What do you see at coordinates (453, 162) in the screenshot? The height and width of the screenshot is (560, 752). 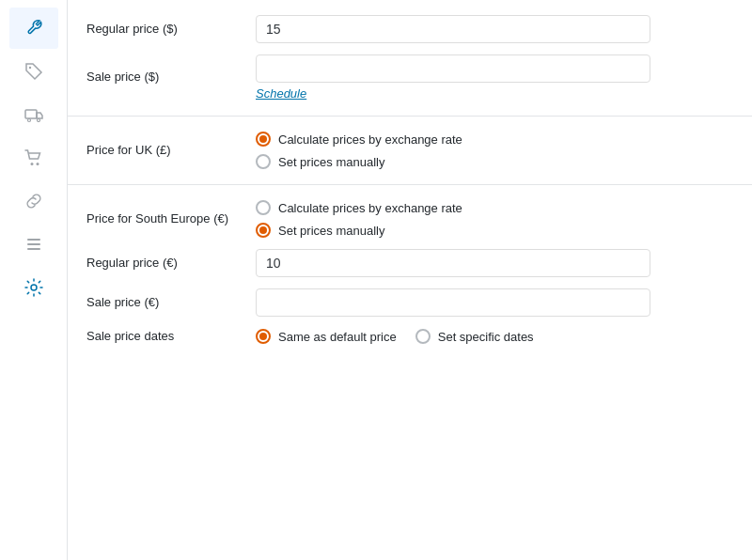 I see `uk-option-manual: Set prices manually` at bounding box center [453, 162].